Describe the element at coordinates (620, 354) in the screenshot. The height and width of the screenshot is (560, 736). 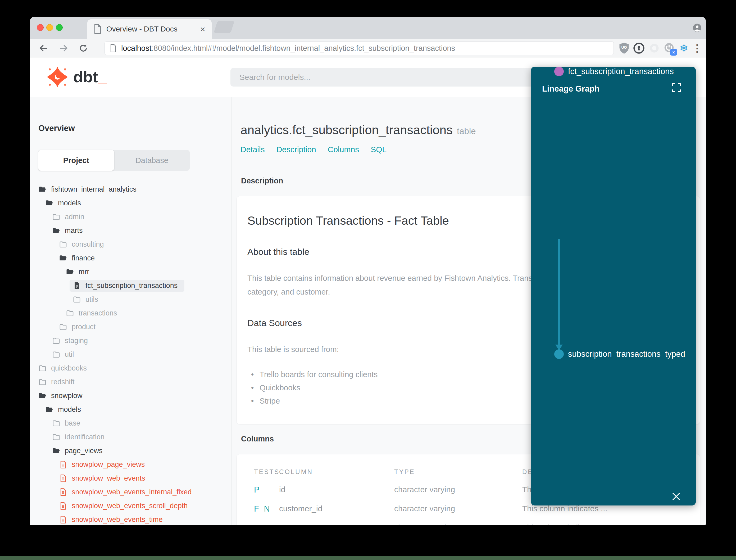
I see `lineage-node: subscription_transactions_typed` at that location.